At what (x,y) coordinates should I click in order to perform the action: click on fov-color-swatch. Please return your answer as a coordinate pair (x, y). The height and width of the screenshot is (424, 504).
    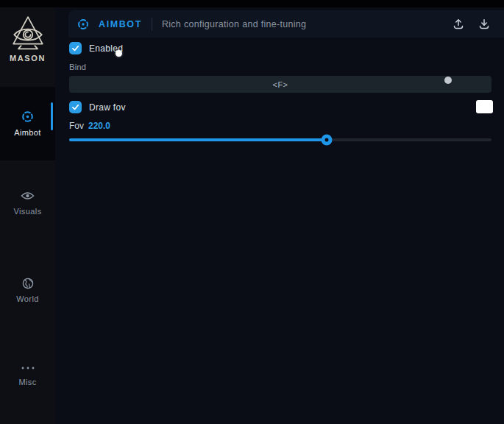
    Looking at the image, I should click on (484, 107).